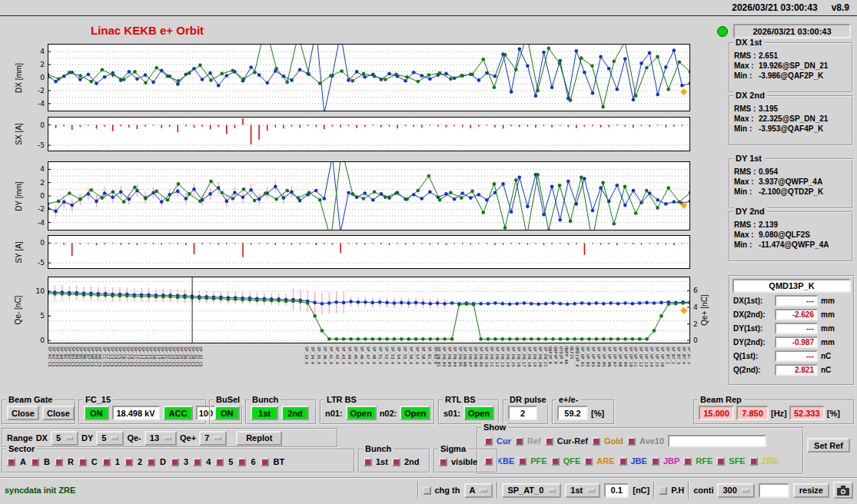  Describe the element at coordinates (640, 451) in the screenshot. I see `show-panel: Show Cur Ref Cur-Ref Gold Ave10 KBE PFE …` at that location.